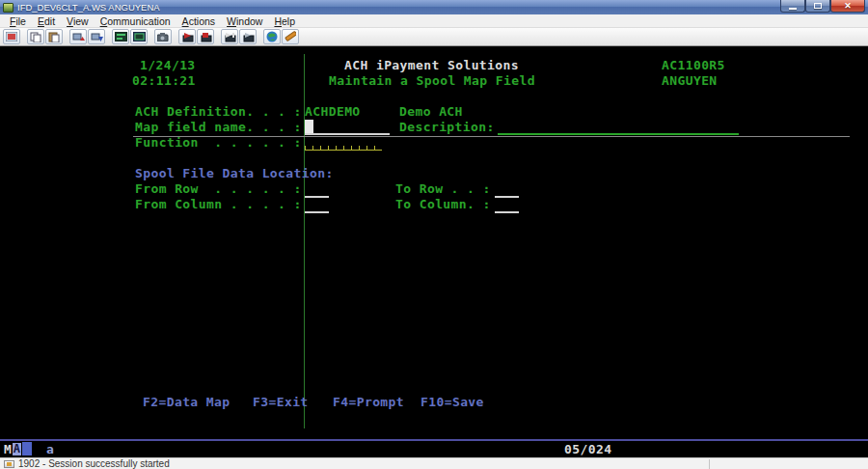 The width and height of the screenshot is (868, 469). What do you see at coordinates (168, 66) in the screenshot?
I see `system-date: 1/24/13` at bounding box center [168, 66].